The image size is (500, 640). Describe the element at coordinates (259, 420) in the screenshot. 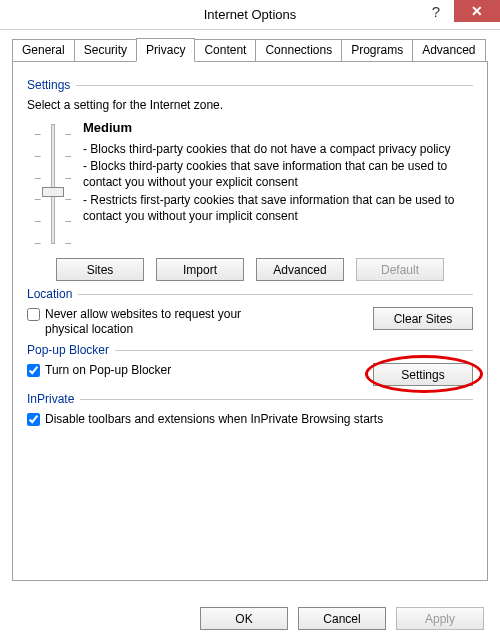

I see `inprivate-checkbox-label: Disable toolbars and extensions when InP…` at that location.